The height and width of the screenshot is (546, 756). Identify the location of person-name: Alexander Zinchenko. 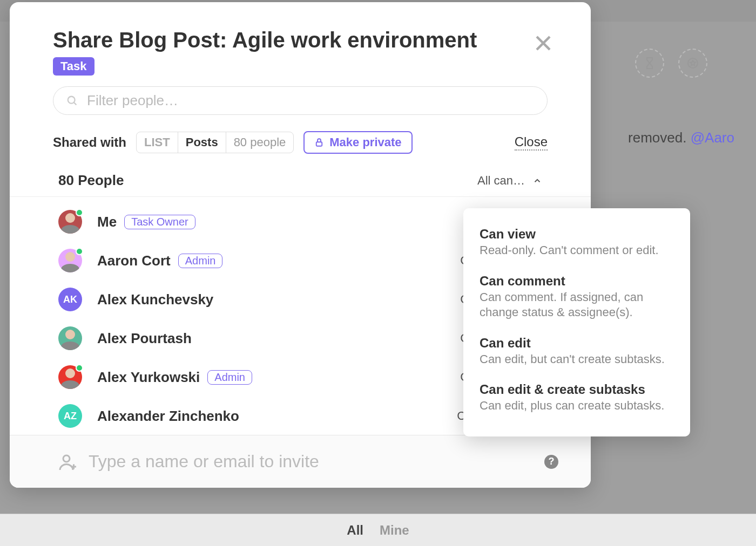
(168, 417).